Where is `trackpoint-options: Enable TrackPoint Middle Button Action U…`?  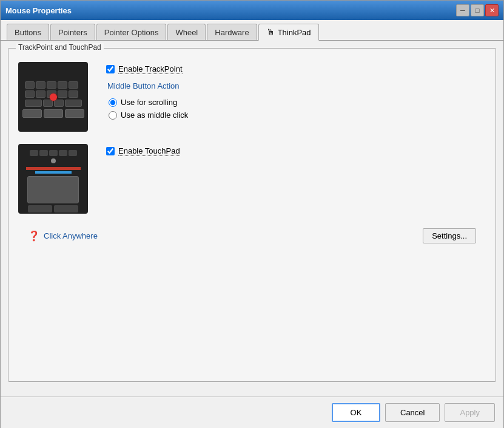 trackpoint-options: Enable TrackPoint Middle Button Action U… is located at coordinates (147, 91).